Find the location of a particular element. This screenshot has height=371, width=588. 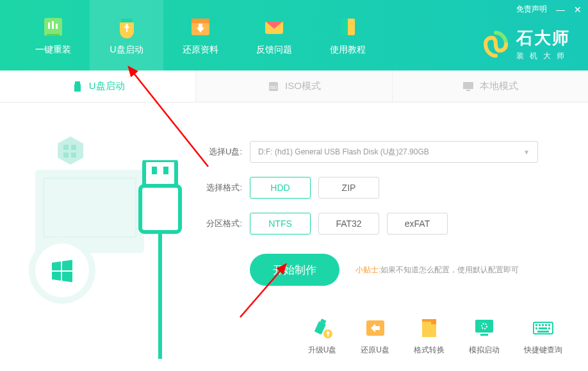

format-option-zip: ZIP is located at coordinates (348, 188).